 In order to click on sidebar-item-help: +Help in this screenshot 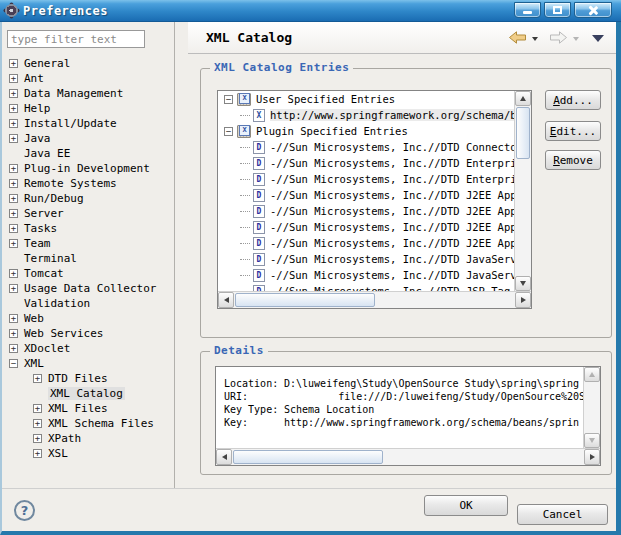, I will do `click(88, 108)`.